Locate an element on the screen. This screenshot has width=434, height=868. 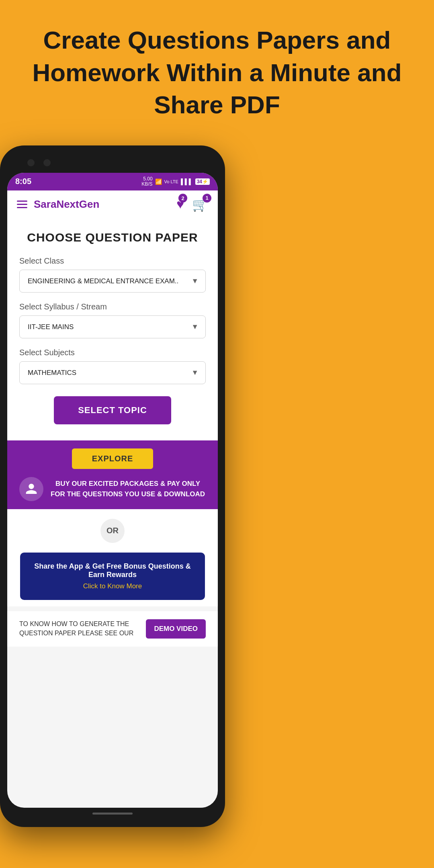
heart-button: ♥ 2 is located at coordinates (180, 204).